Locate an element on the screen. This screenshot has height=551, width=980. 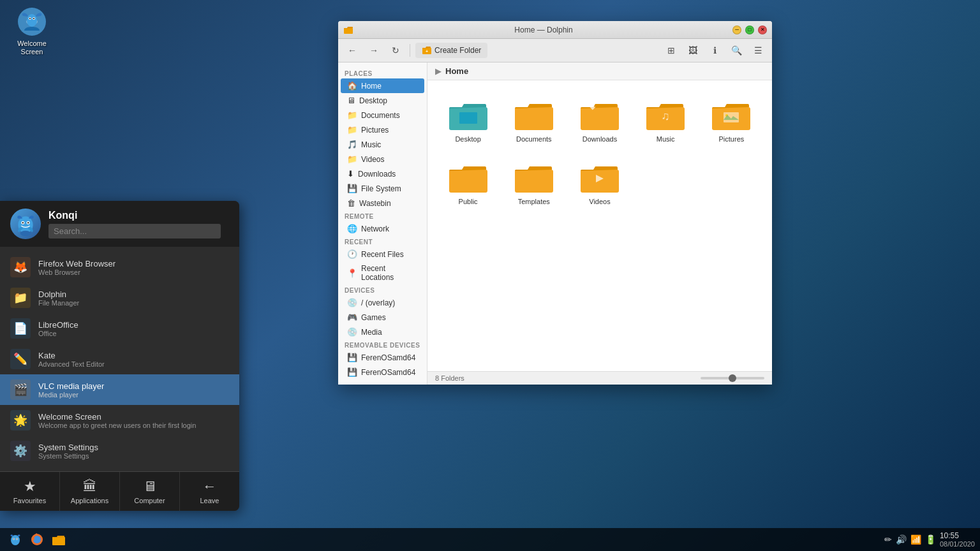
sidebar-label-videos: Videos is located at coordinates (373, 159).